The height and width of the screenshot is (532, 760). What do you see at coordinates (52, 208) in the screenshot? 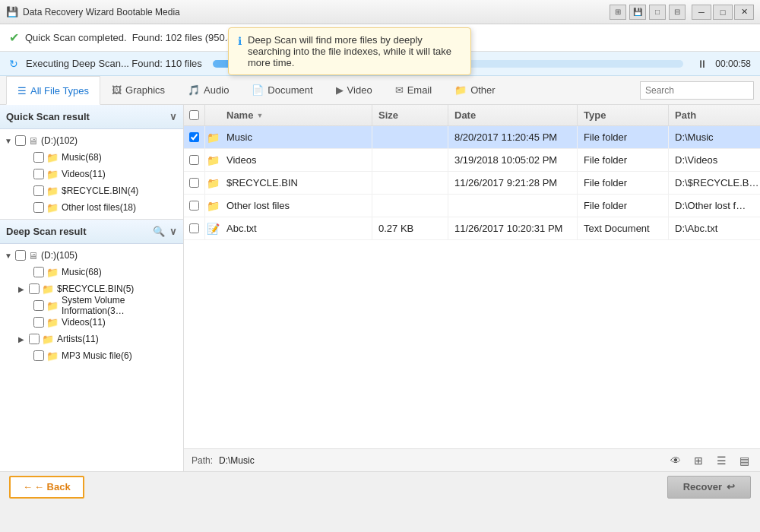
I see `other-folder-icon: 📁` at bounding box center [52, 208].